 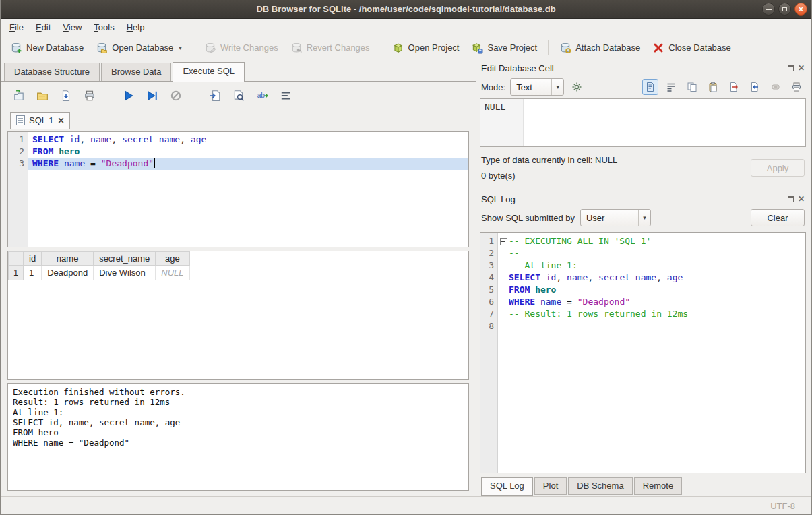 What do you see at coordinates (406, 28) in the screenshot?
I see `menu-bar: File Edit View Tools Help` at bounding box center [406, 28].